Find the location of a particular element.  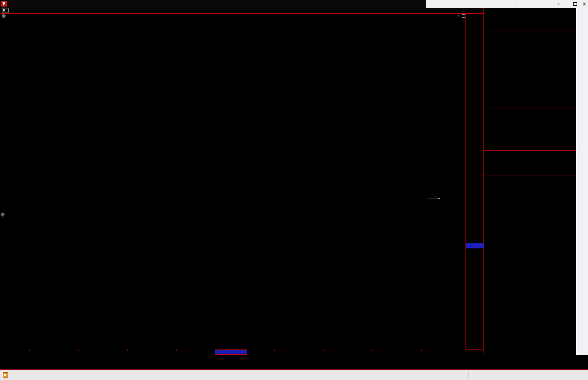

indicator-value-marker is located at coordinates (475, 246).